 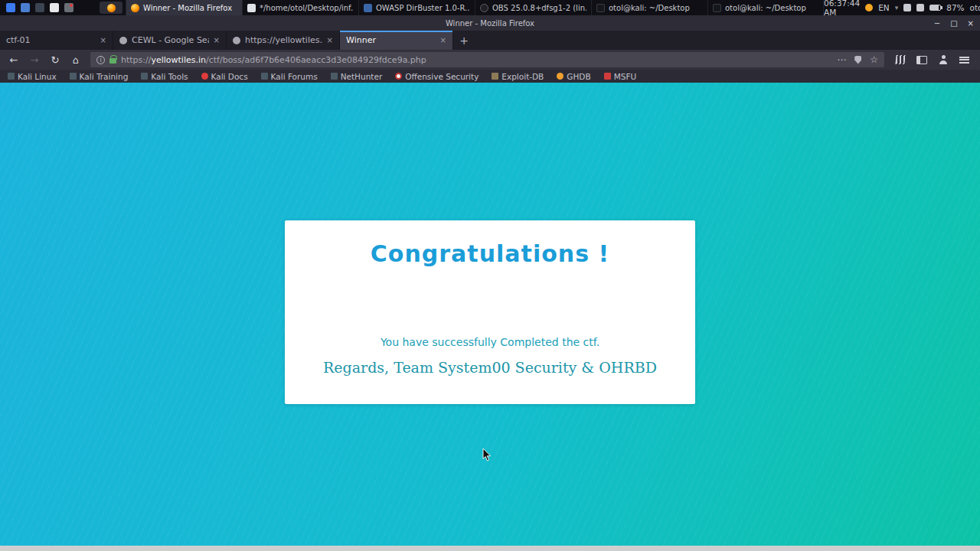 I want to click on shield-icon, so click(x=858, y=60).